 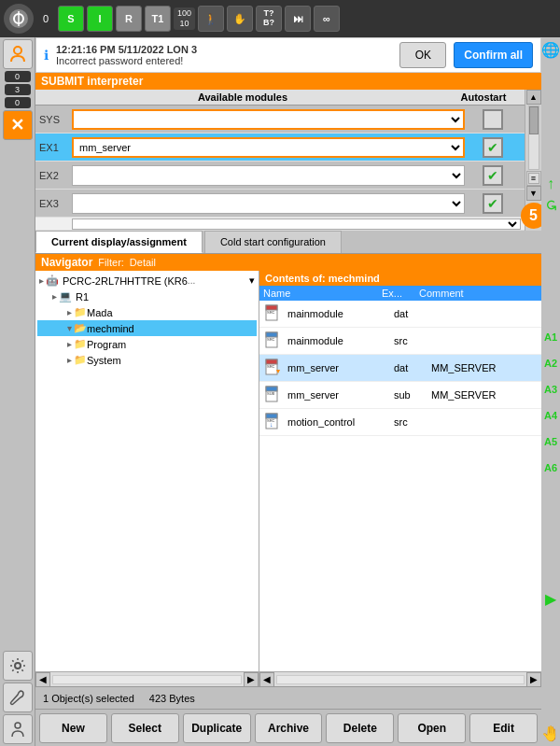 What do you see at coordinates (147, 312) in the screenshot?
I see `tree-item-mada: ▸ 📁 Mada` at bounding box center [147, 312].